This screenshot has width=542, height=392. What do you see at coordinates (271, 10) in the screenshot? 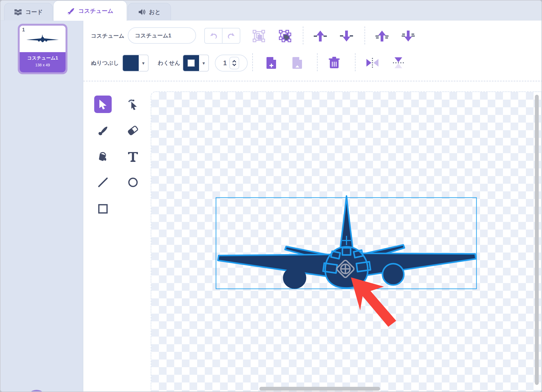
I see `tab-bar: コード コスチューム おと` at bounding box center [271, 10].